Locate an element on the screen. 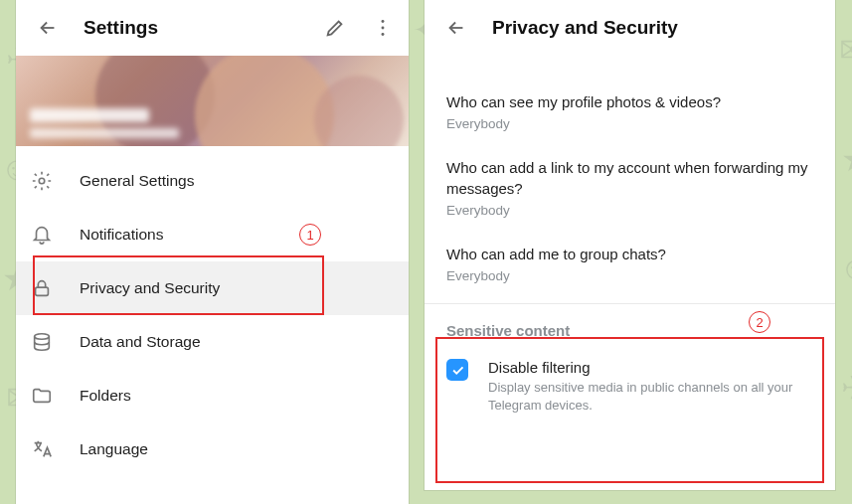 The height and width of the screenshot is (504, 852). privacy-title: Privacy and Security is located at coordinates (656, 28).